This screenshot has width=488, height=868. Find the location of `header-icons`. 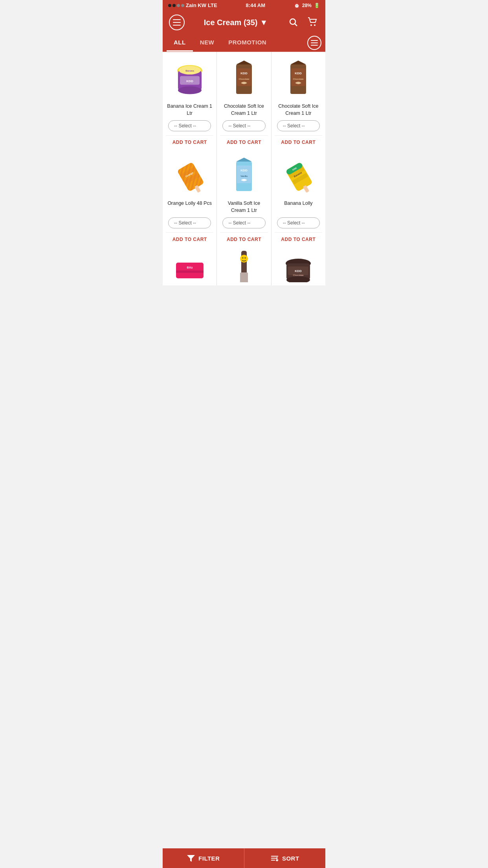

header-icons is located at coordinates (303, 23).